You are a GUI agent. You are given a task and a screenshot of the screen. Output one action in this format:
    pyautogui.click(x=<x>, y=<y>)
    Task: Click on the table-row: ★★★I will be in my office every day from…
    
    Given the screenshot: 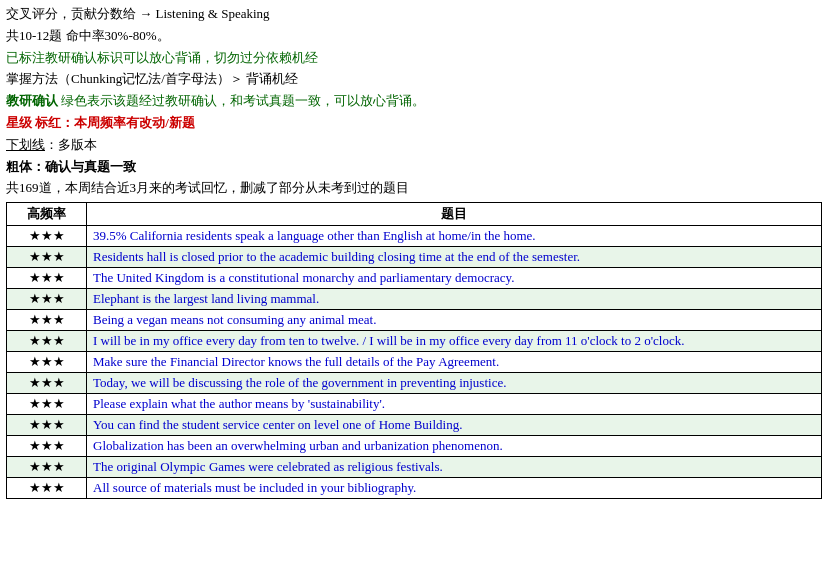 What is the action you would take?
    pyautogui.click(x=414, y=342)
    